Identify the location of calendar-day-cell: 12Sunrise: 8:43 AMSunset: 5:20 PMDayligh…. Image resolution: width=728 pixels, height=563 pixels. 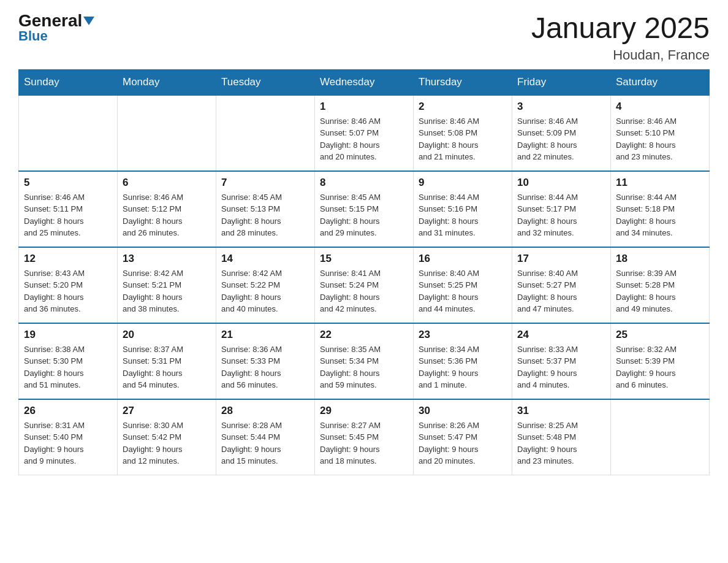
(69, 285).